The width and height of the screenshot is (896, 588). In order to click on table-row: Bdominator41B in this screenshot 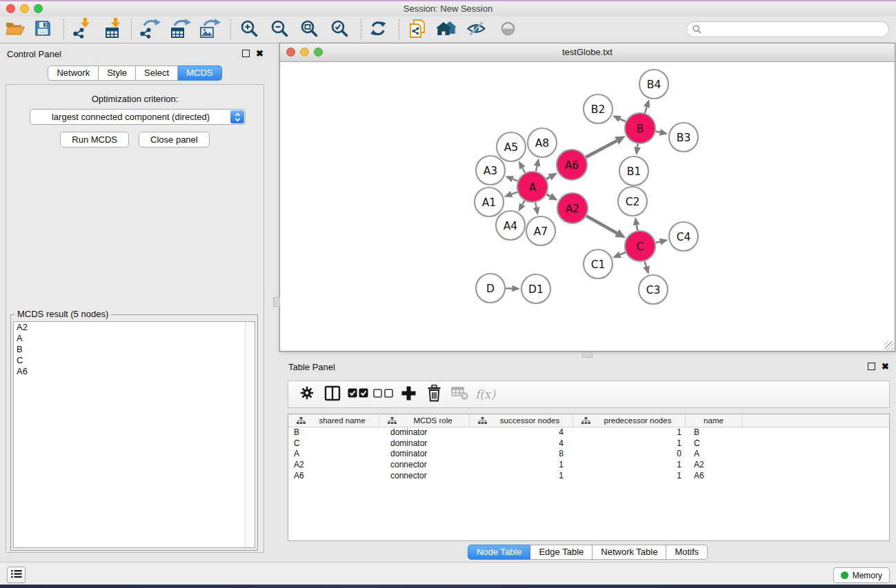, I will do `click(589, 433)`.